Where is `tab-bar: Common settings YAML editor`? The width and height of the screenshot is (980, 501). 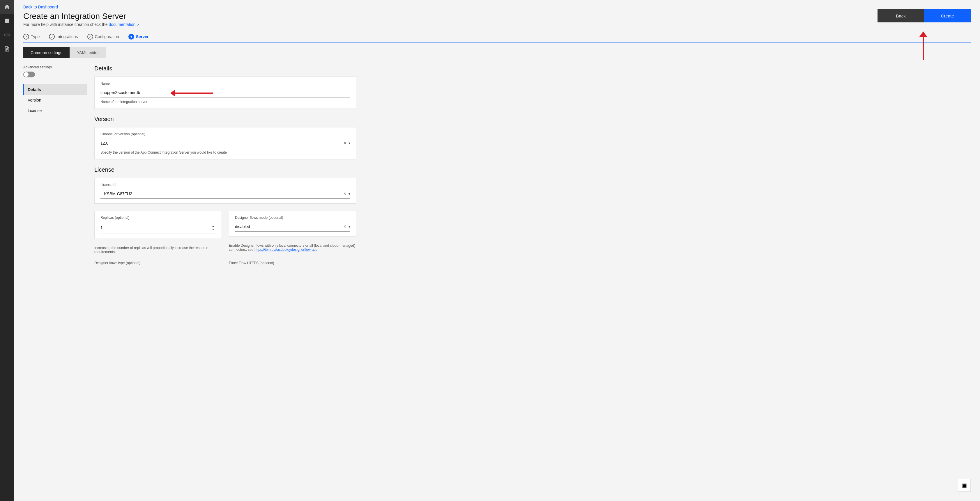 tab-bar: Common settings YAML editor is located at coordinates (497, 50).